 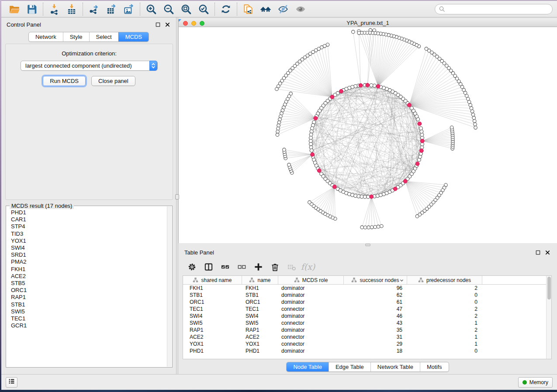 I want to click on tab-network-table: Network Table, so click(x=395, y=367).